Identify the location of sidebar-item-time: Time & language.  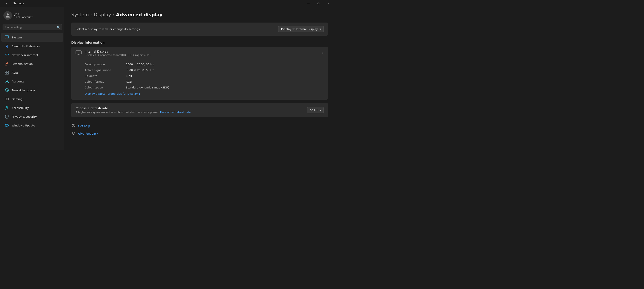
(32, 90).